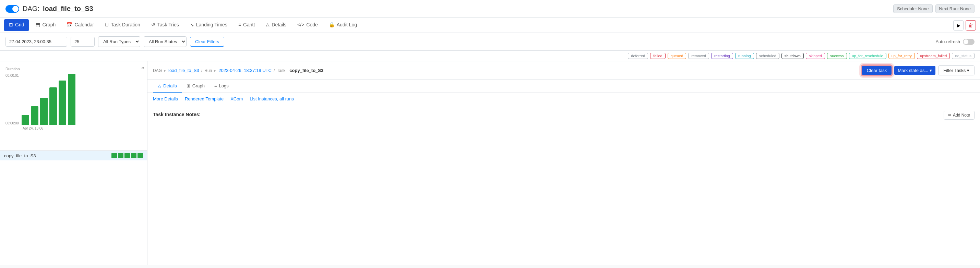 This screenshot has height=268, width=980. I want to click on graph-icon: ⬒, so click(38, 25).